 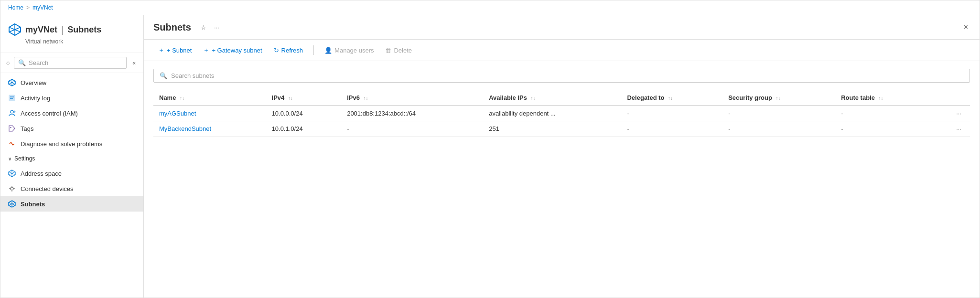 What do you see at coordinates (562, 51) in the screenshot?
I see `toolbar: ＋ + Subnet ＋ + Gateway subnet ↻ Refresh …` at bounding box center [562, 51].